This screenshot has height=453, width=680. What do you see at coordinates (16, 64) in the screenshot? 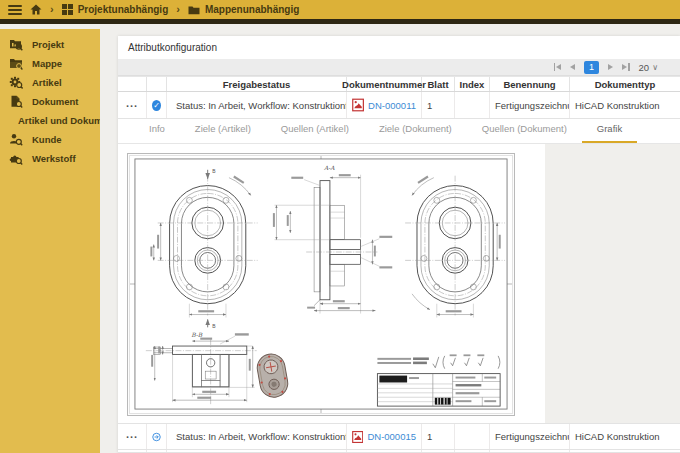
I see `folder-search-icon` at bounding box center [16, 64].